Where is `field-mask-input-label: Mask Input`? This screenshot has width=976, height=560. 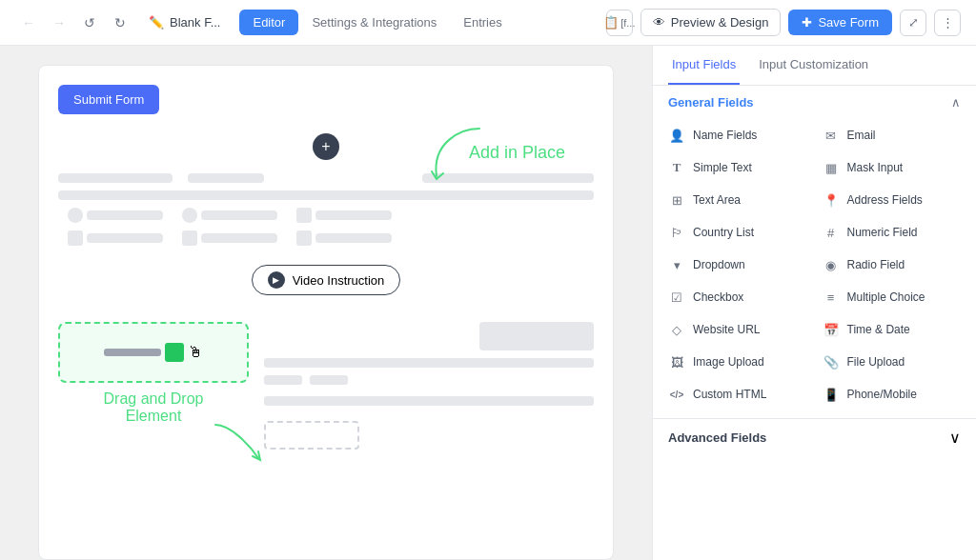 field-mask-input-label: Mask Input is located at coordinates (875, 168).